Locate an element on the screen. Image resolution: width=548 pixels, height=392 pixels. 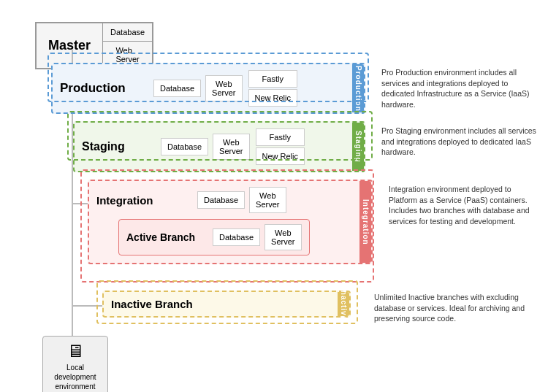
production-fastly: Fastly is located at coordinates (273, 79).